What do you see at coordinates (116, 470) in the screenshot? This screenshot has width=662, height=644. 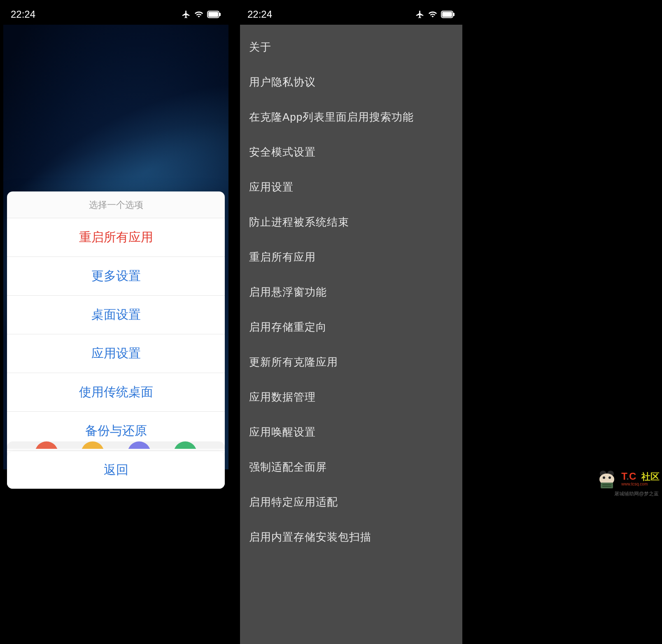 I see `back-button: 返回` at bounding box center [116, 470].